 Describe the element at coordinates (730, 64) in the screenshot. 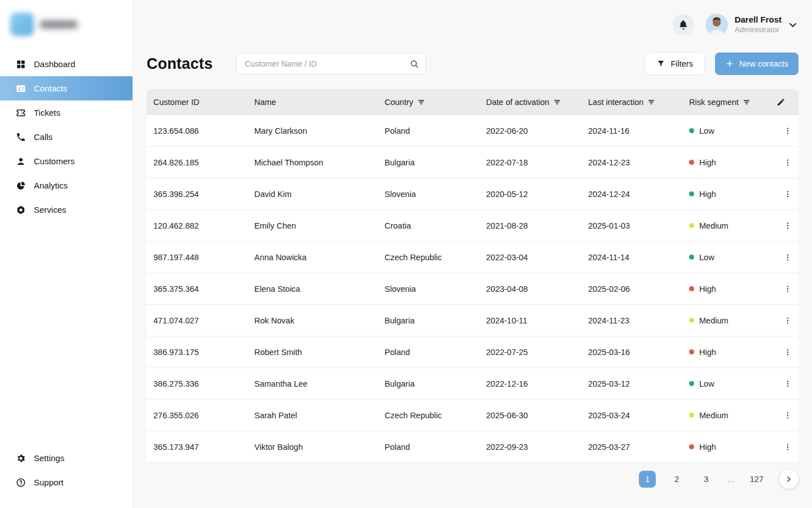

I see `plus-icon` at that location.